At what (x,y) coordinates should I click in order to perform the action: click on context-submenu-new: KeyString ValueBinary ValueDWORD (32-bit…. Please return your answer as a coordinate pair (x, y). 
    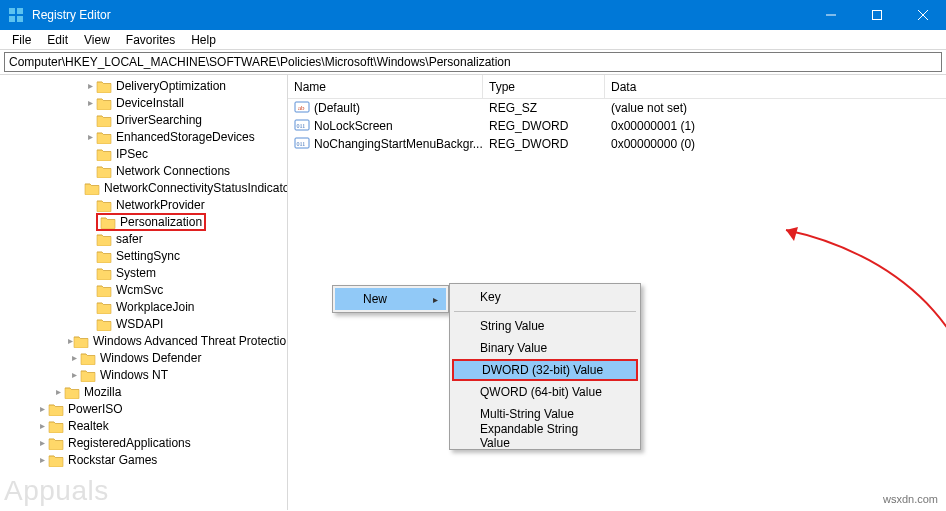
    Looking at the image, I should click on (545, 366).